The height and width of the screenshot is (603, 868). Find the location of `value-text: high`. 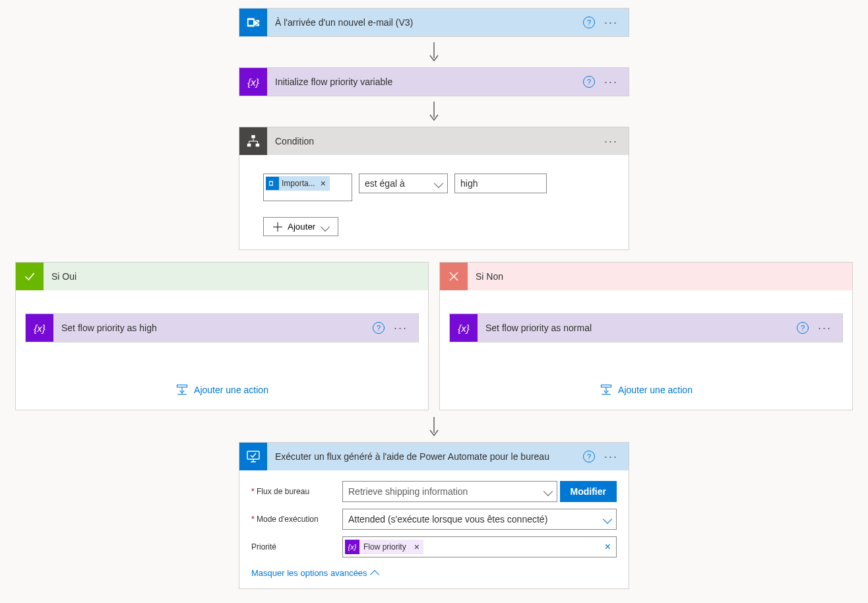

value-text: high is located at coordinates (469, 183).